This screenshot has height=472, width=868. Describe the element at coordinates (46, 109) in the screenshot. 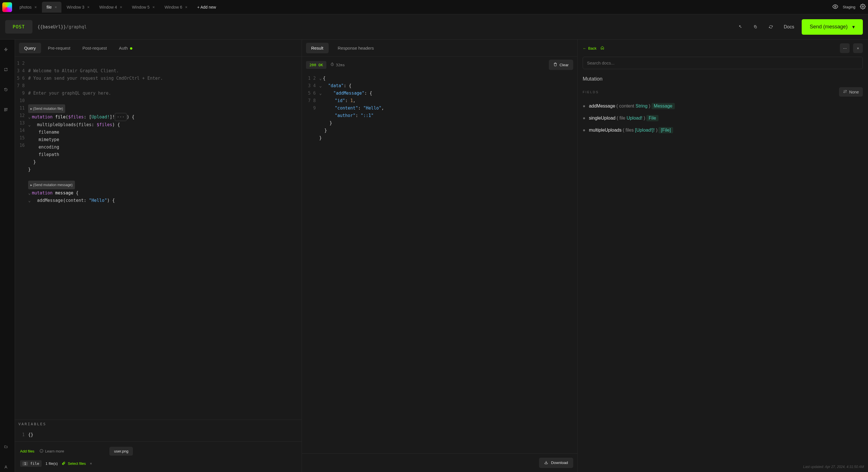

I see `run-mutation-pill: ▸ (Send mutation file)` at that location.